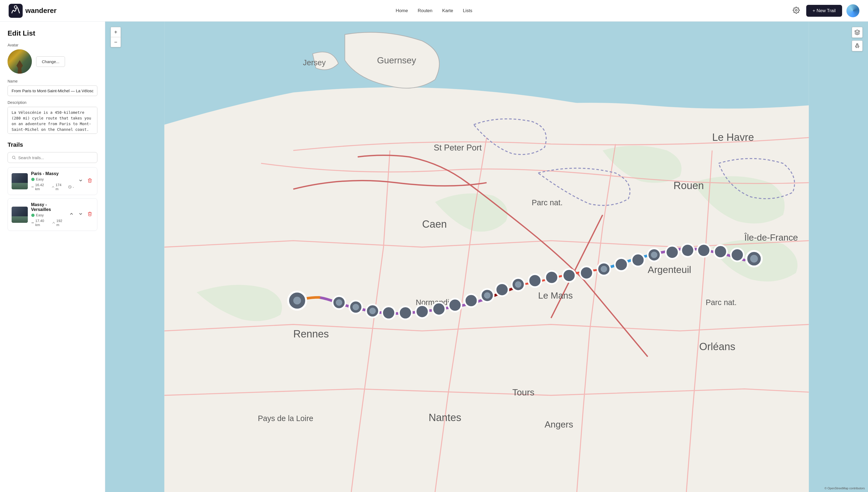 This screenshot has height=492, width=868. What do you see at coordinates (458, 148) in the screenshot?
I see `svg-text: St Peter Port` at bounding box center [458, 148].